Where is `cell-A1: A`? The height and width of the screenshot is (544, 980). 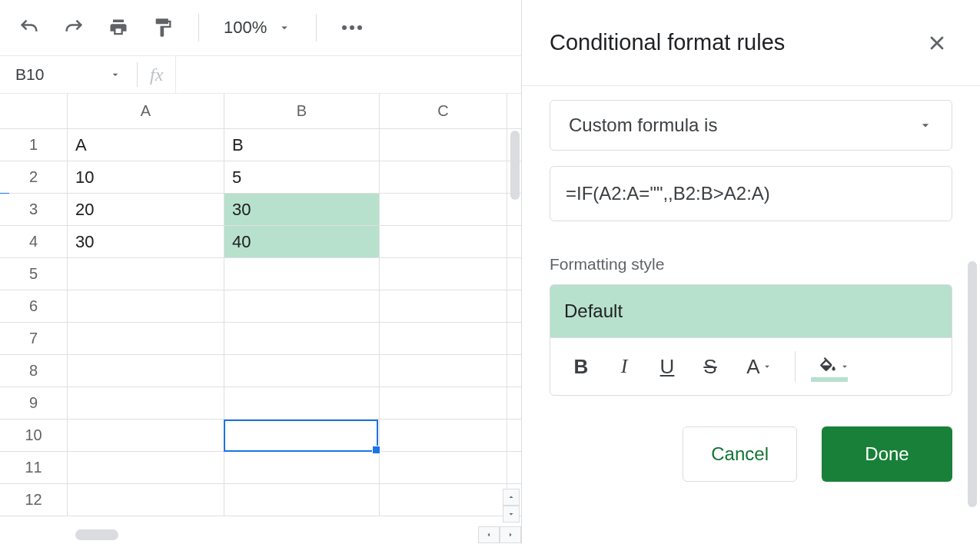
cell-A1: A is located at coordinates (146, 144).